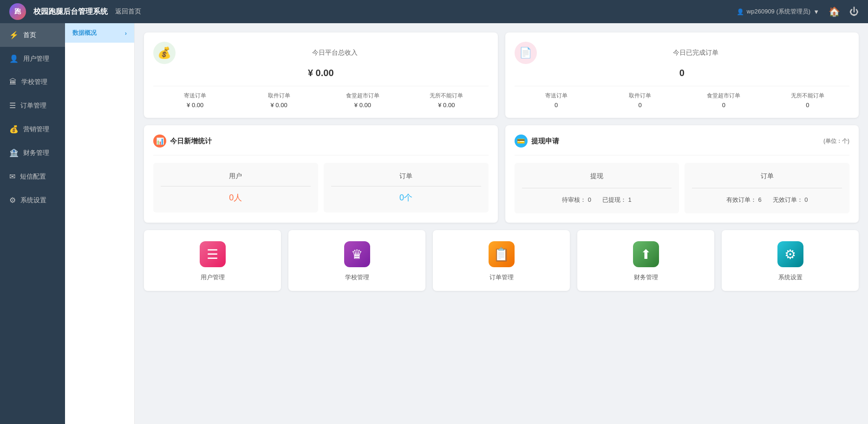  Describe the element at coordinates (99, 33) in the screenshot. I see `sub-sidebar-item-overview: 数据概况 ›` at that location.